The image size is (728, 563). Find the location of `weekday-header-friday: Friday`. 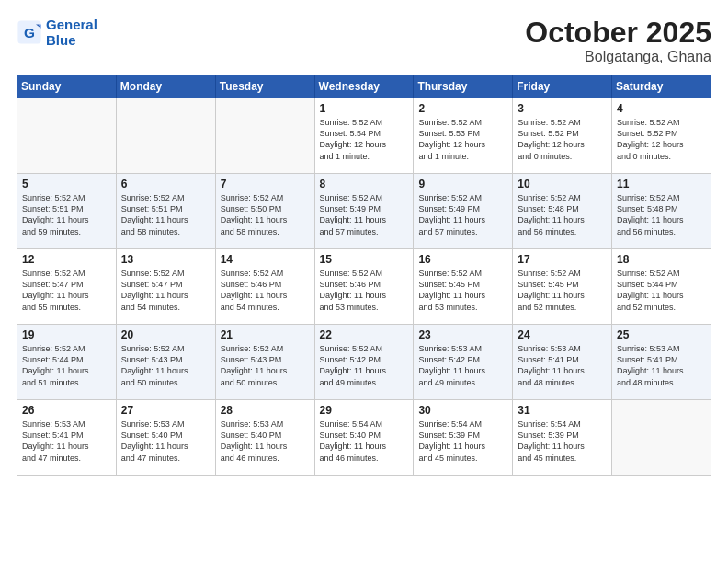

weekday-header-friday: Friday is located at coordinates (563, 86).